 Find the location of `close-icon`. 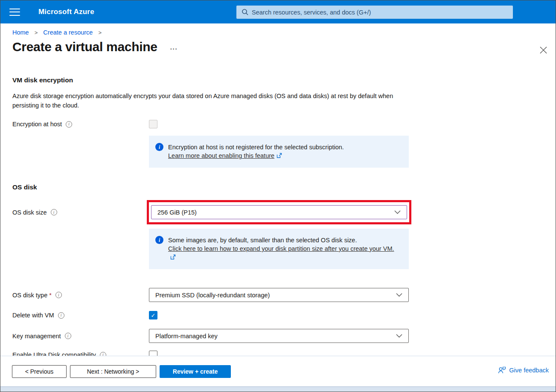

close-icon is located at coordinates (544, 51).